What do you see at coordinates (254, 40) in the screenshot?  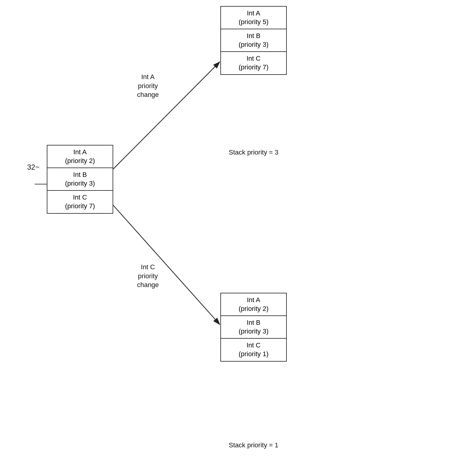 I see `result-top-stack: Int A(priority 5) Int B(priority 3) Int …` at bounding box center [254, 40].